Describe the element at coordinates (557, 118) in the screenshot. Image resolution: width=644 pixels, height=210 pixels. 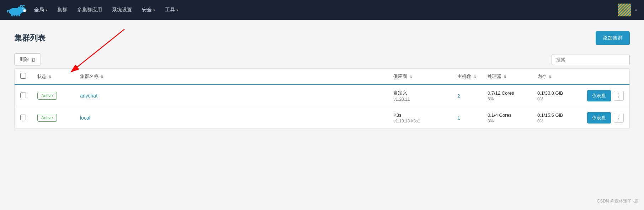
I see `row-mem-cell: 0.1/15.5 GiB 0%` at that location.